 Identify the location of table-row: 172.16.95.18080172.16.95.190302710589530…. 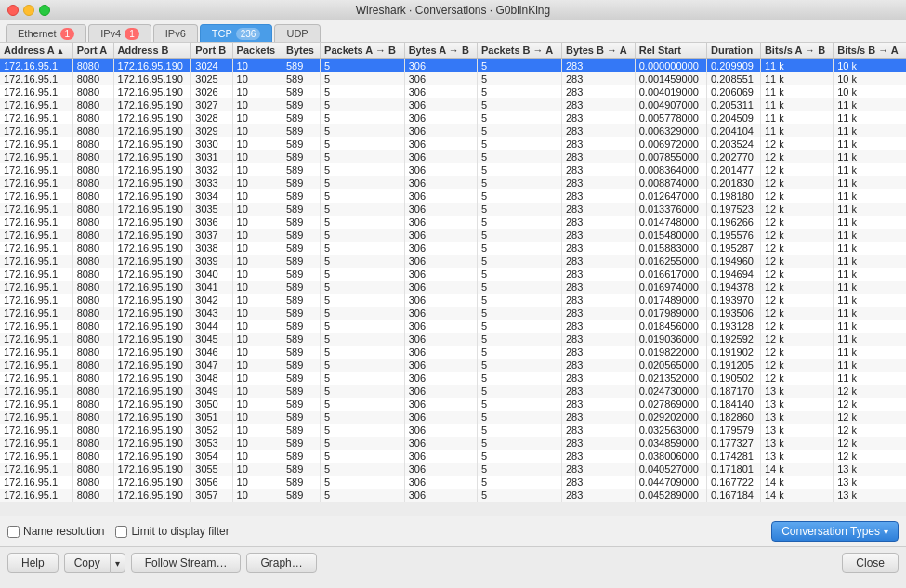
(453, 105).